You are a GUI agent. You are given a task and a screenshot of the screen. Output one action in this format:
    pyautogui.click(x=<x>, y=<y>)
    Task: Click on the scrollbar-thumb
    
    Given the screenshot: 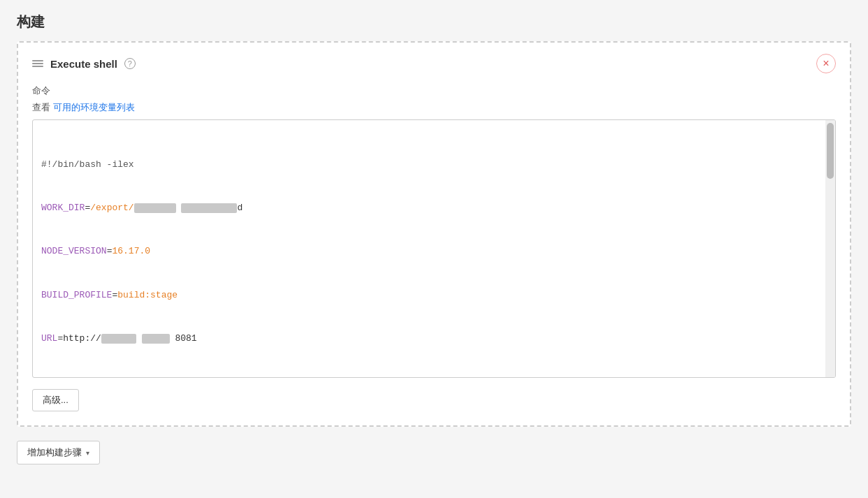 What is the action you would take?
    pyautogui.click(x=830, y=151)
    